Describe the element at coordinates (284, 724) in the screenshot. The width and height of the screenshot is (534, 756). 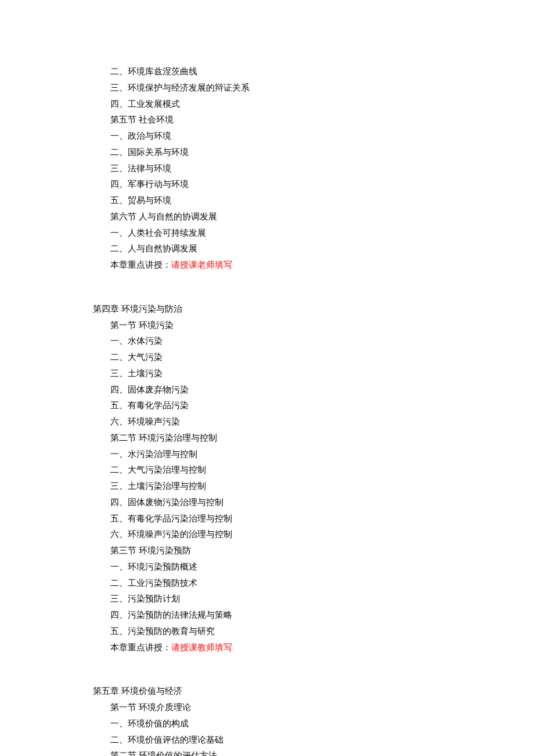
I see `outline-item: 一、环境价值的构成` at that location.